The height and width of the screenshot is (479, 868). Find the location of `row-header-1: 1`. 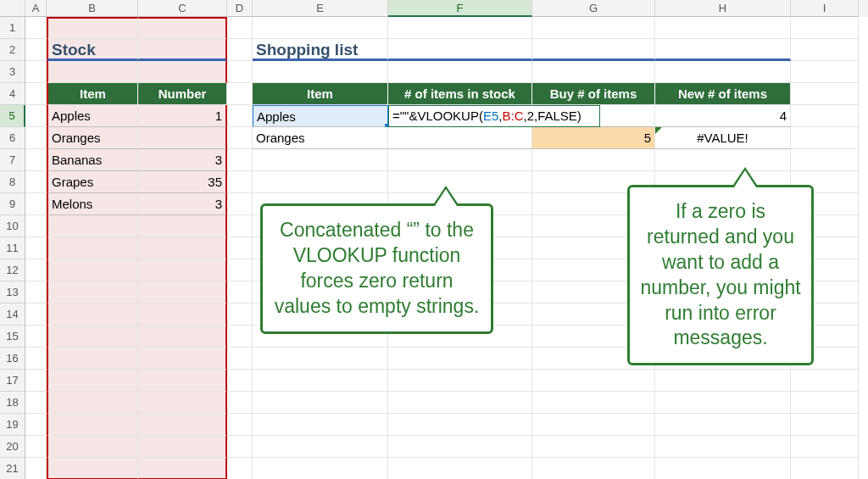

row-header-1: 1 is located at coordinates (13, 28).